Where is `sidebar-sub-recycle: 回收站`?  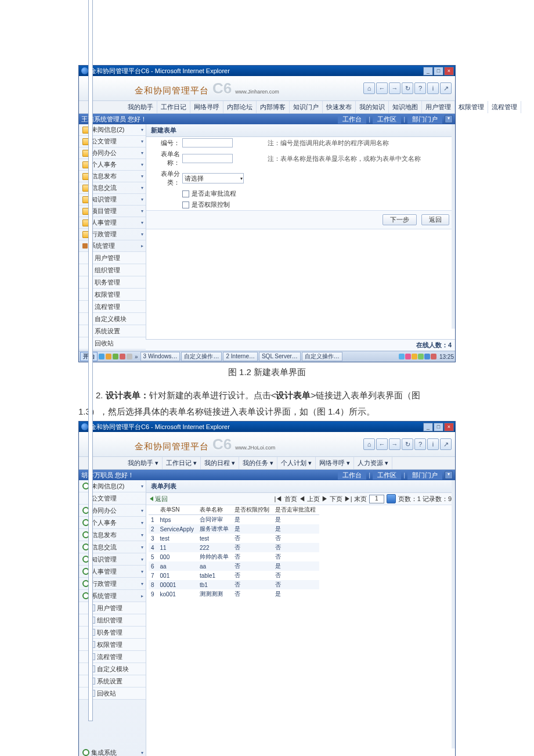
sidebar-sub-recycle: 回收站 is located at coordinates (113, 344).